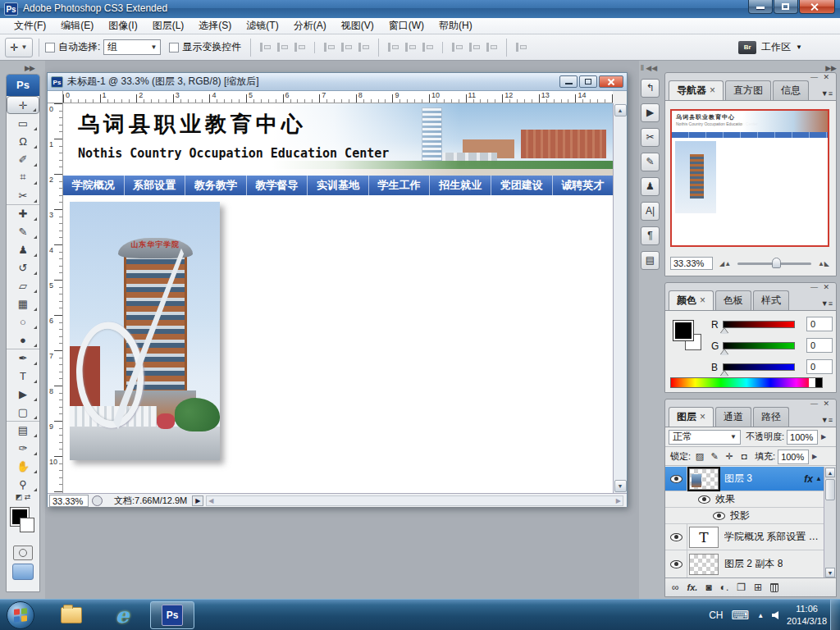  What do you see at coordinates (745, 500) in the screenshot?
I see `effects-row: 效果` at bounding box center [745, 500].